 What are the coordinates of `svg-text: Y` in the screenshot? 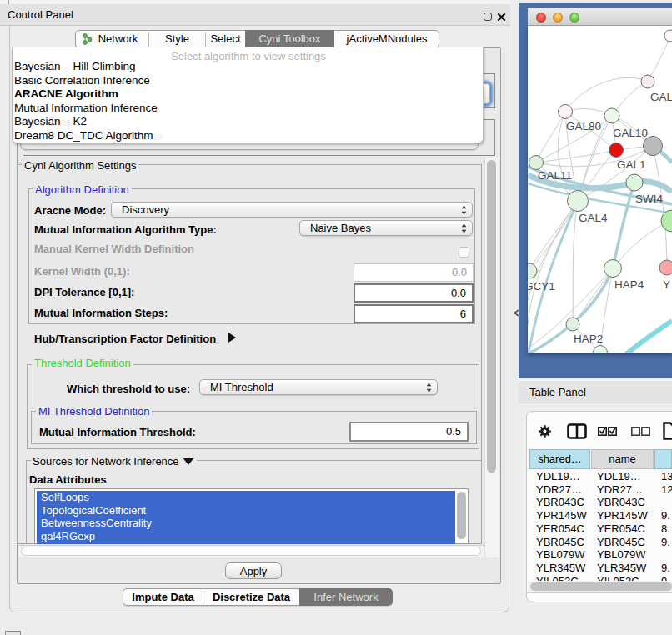 It's located at (667, 285).